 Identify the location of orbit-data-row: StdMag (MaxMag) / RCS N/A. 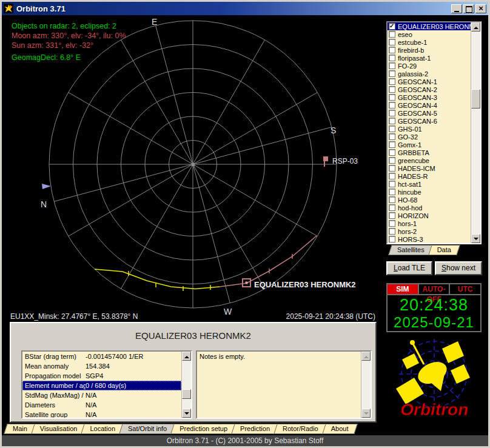
(102, 395).